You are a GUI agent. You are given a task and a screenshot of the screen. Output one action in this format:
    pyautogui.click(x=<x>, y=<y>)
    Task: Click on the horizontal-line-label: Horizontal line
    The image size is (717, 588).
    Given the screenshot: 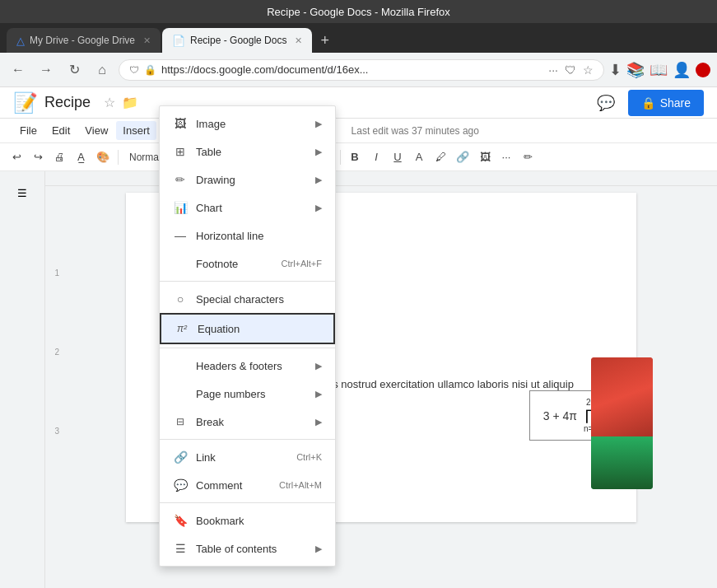 What is the action you would take?
    pyautogui.click(x=258, y=236)
    